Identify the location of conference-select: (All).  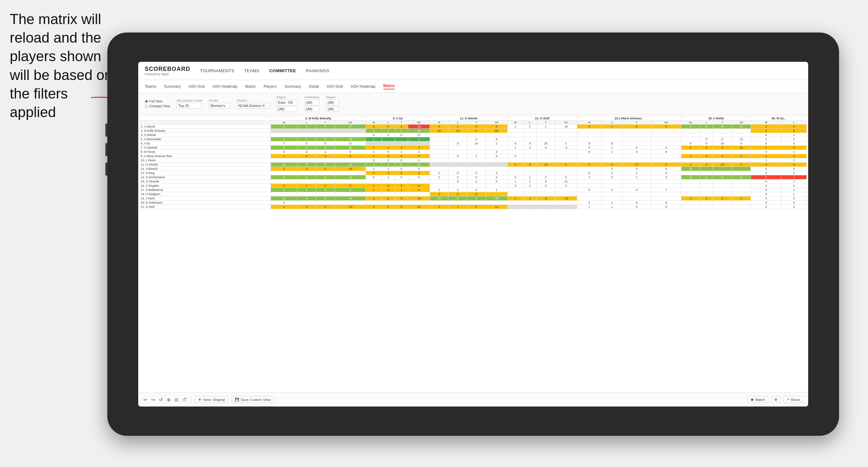
(312, 102).